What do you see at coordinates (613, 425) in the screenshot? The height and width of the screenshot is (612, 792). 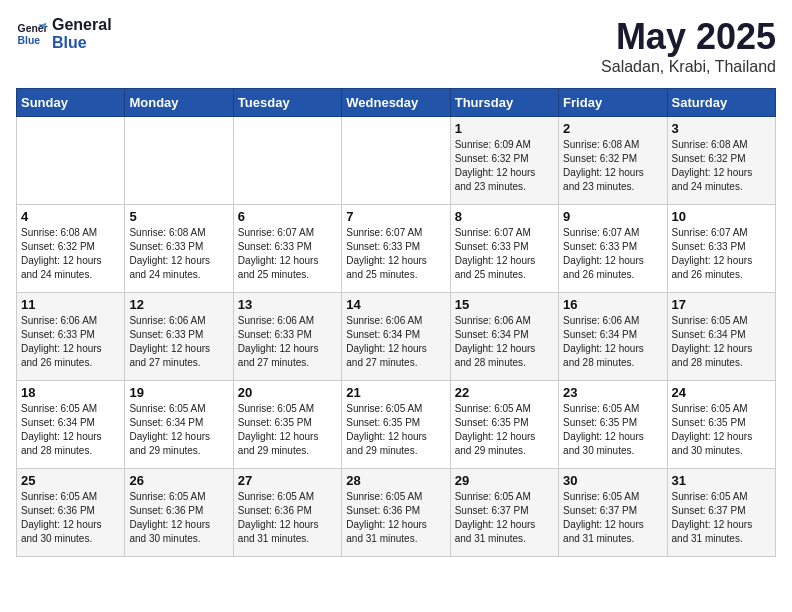 I see `day-cell: 23Sunrise: 6:05 AM Sunset: 6:35 PM Dayli…` at bounding box center [613, 425].